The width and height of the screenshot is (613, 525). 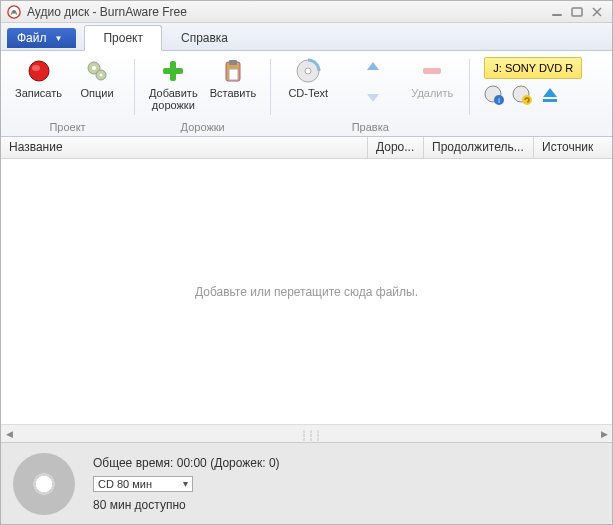 What do you see at coordinates (308, 93) in the screenshot?
I see `cdtext-label: CD-Text` at bounding box center [308, 93].